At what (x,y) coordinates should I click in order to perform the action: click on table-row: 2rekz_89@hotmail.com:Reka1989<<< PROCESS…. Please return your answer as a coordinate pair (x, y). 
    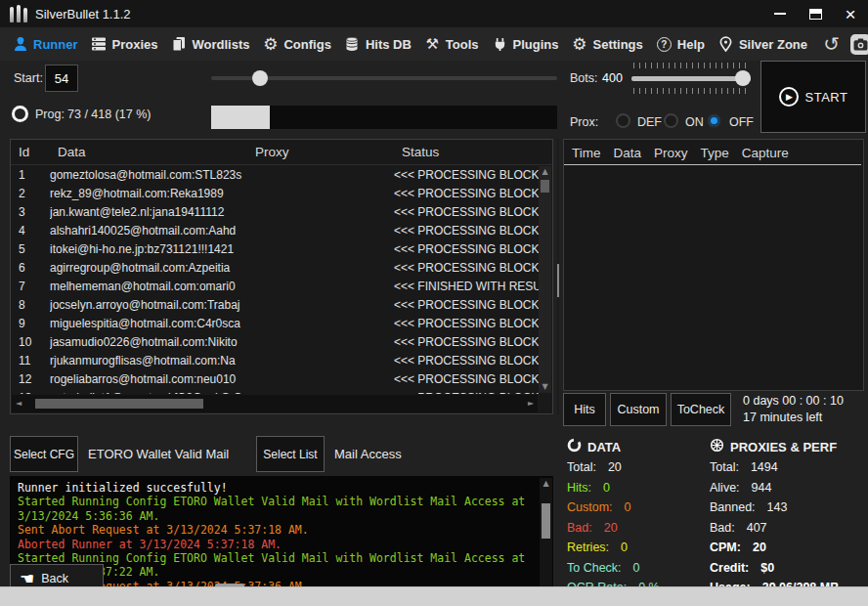
    Looking at the image, I should click on (275, 194).